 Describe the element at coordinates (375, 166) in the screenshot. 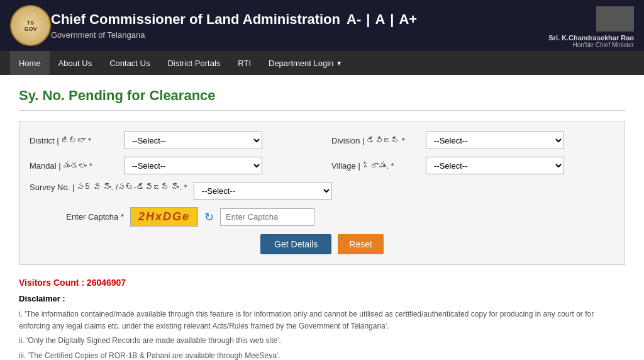

I see `village-label: Village | గ్రామం. *` at that location.